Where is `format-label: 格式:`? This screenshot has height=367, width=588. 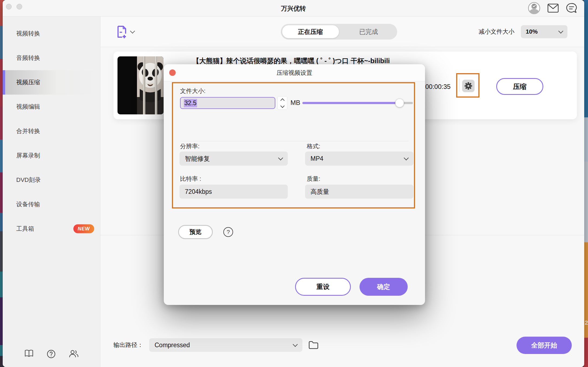
format-label: 格式: is located at coordinates (313, 146).